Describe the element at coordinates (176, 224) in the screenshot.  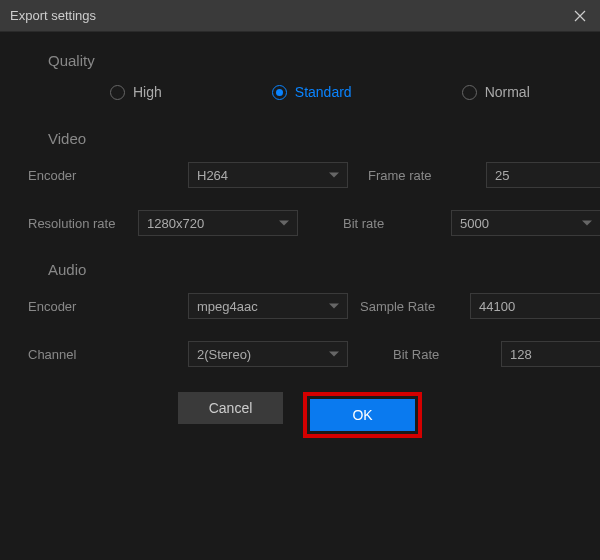
I see `video-resolution-value: 1280x720` at that location.